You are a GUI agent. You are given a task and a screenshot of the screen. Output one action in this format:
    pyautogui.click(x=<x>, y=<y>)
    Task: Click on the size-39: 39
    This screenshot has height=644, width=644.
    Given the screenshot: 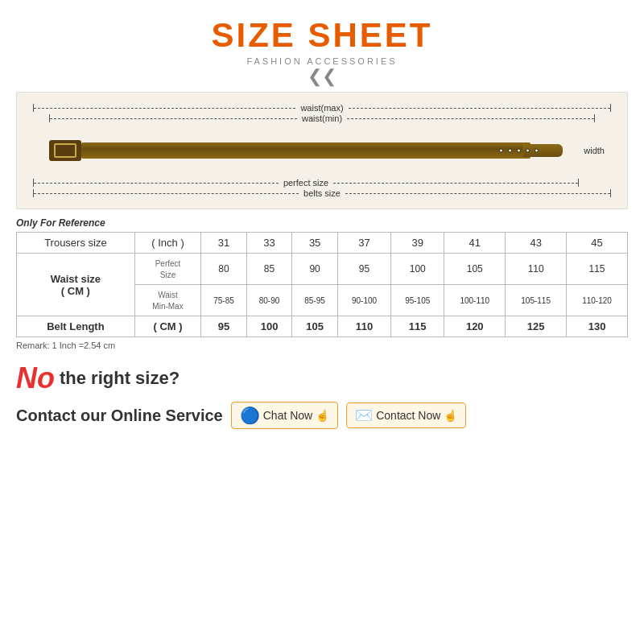 What is the action you would take?
    pyautogui.click(x=418, y=243)
    